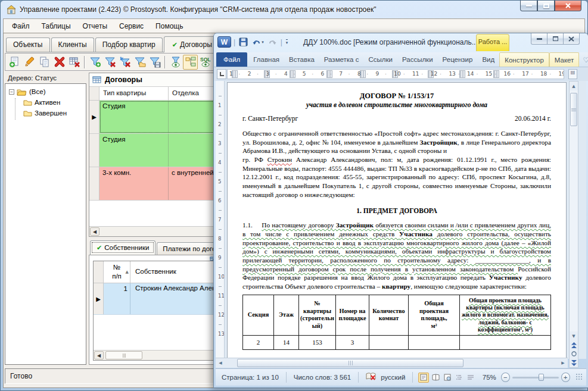  Describe the element at coordinates (529, 6) in the screenshot. I see `minimize-button` at that location.